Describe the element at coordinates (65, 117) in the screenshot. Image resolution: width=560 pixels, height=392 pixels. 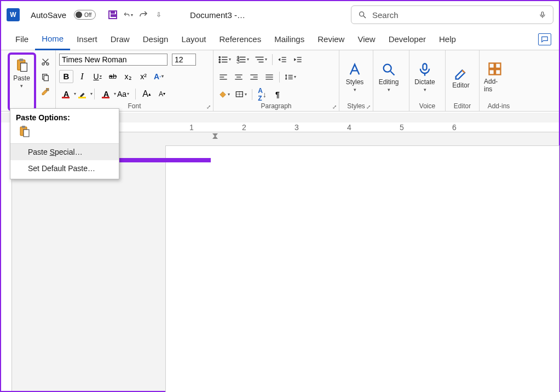
I see `paste-options-title: Paste Options:` at that location.